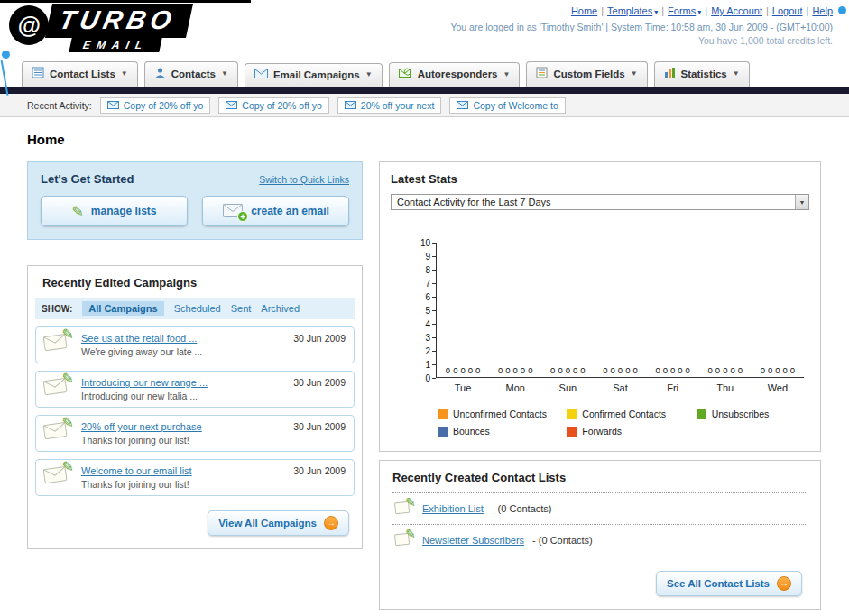  What do you see at coordinates (142, 427) in the screenshot?
I see `campaign-title-link: 20% off your next purchase` at bounding box center [142, 427].